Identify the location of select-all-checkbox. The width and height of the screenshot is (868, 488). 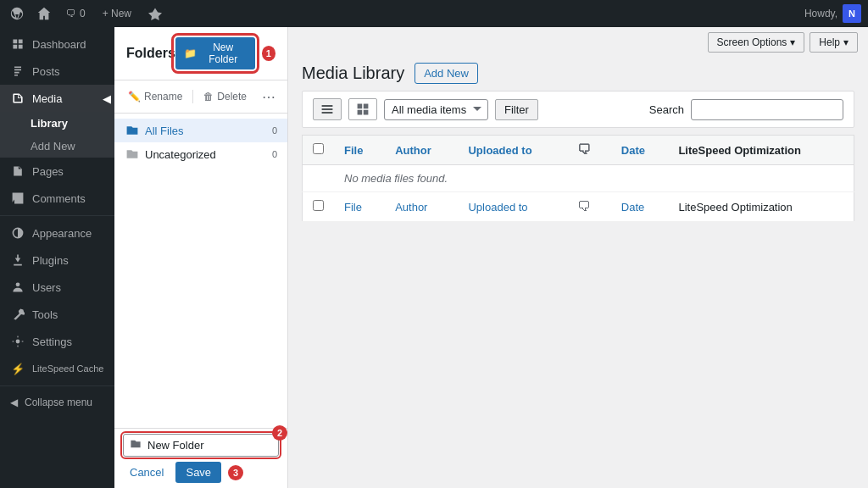
(319, 149).